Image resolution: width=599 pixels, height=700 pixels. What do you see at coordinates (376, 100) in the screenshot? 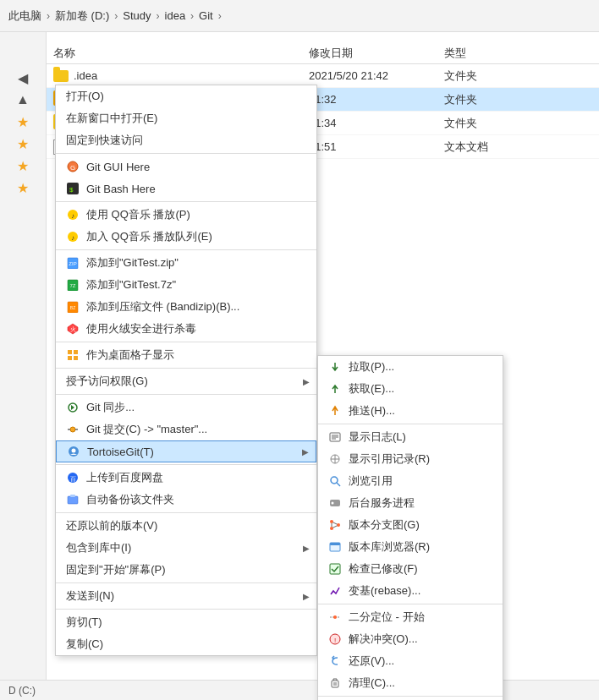
I see `file-date: 21:32` at bounding box center [376, 100].